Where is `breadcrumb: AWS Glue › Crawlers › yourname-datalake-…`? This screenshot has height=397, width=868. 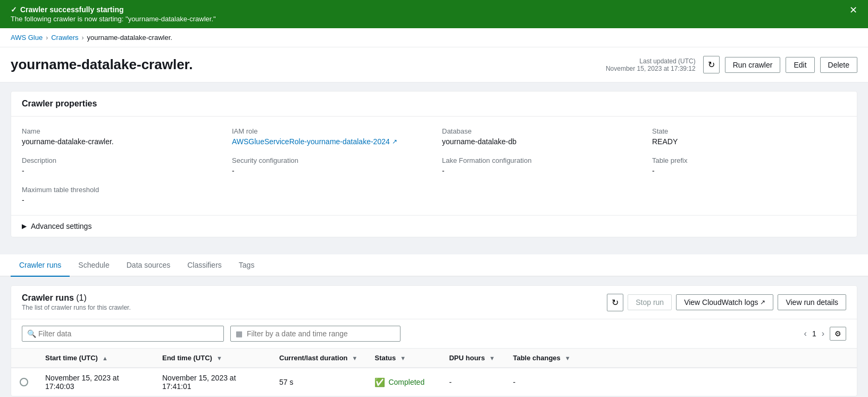 breadcrumb: AWS Glue › Crawlers › yourname-datalake-… is located at coordinates (434, 37).